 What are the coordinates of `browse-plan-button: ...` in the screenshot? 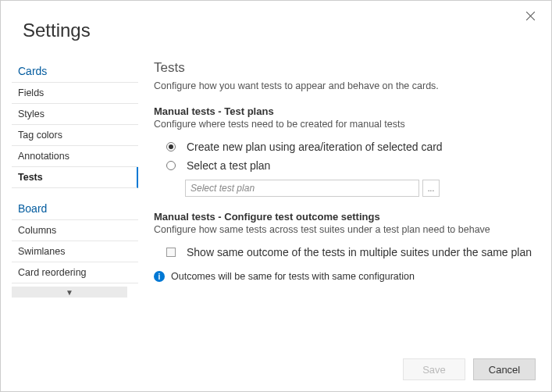 It's located at (431, 188).